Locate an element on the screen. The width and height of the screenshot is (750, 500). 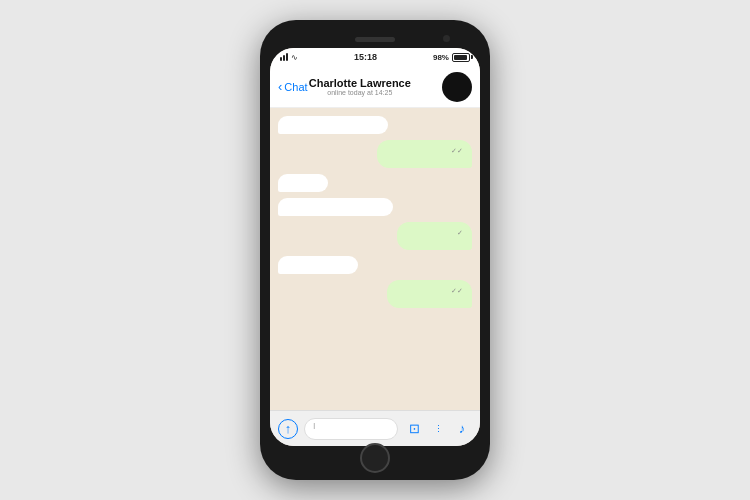
message-tick: ✓ is located at coordinates (434, 233).